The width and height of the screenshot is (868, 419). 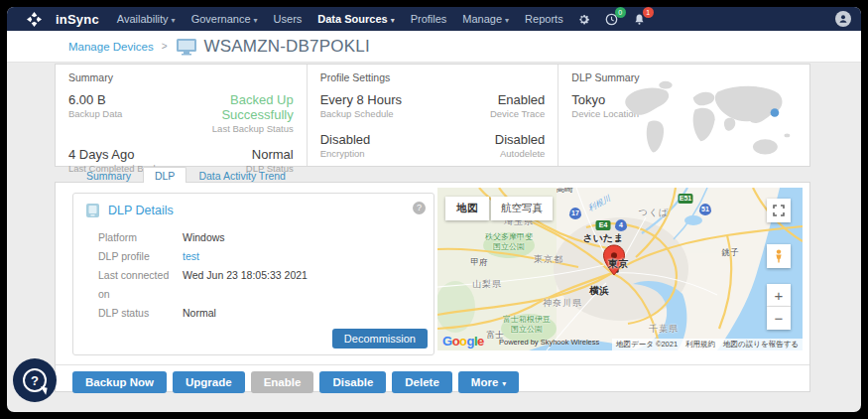 What do you see at coordinates (125, 113) in the screenshot?
I see `stat-label: Backup Data` at bounding box center [125, 113].